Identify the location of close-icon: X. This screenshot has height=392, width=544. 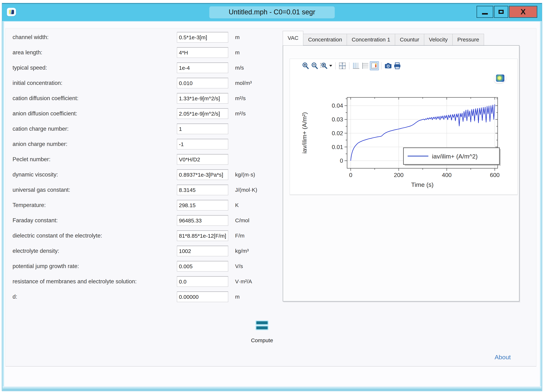
(523, 12).